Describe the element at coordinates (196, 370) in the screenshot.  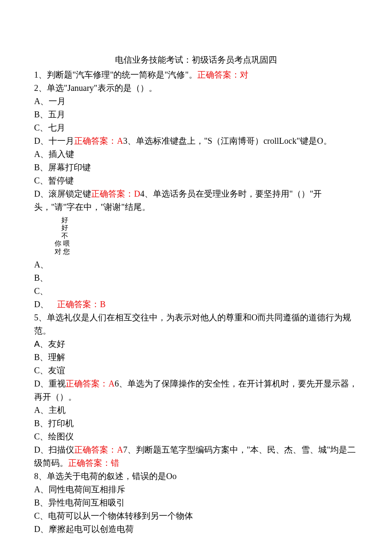
I see `q5-opt-c: C、友谊` at that location.